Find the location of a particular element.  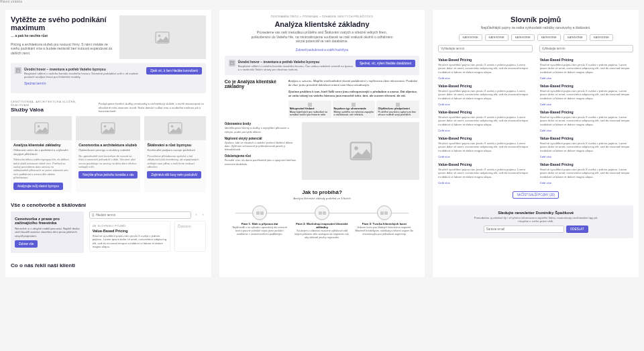

services-title: Služby Valoa is located at coordinates (52, 110).